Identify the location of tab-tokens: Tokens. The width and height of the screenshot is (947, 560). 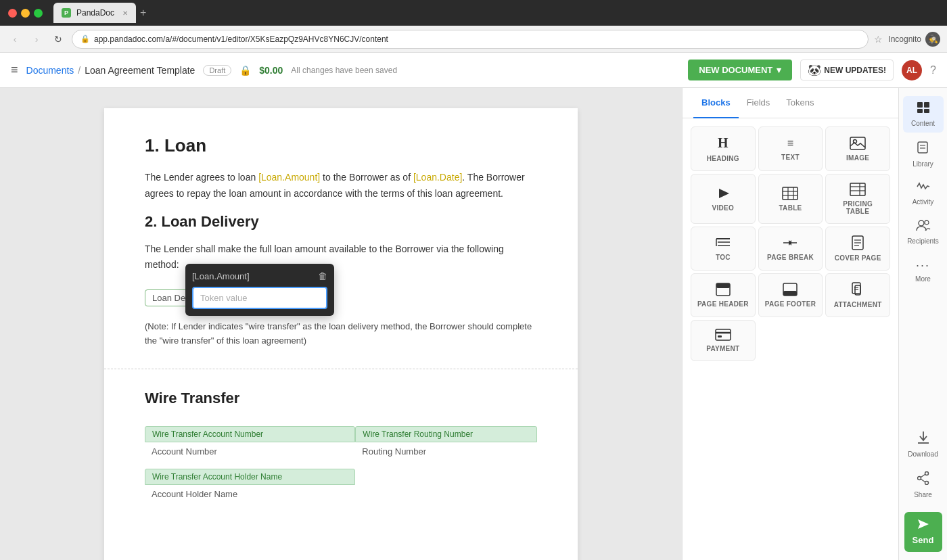
(800, 103).